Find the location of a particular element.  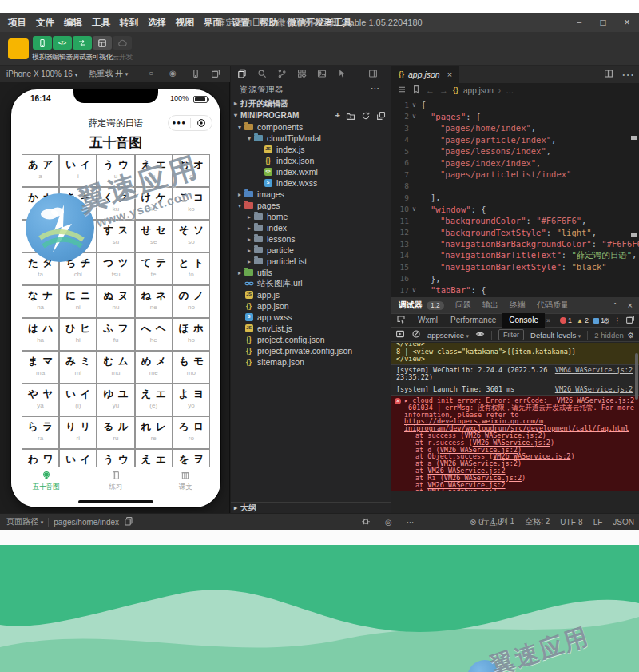

menu-item-选择: 选择 is located at coordinates (157, 22).